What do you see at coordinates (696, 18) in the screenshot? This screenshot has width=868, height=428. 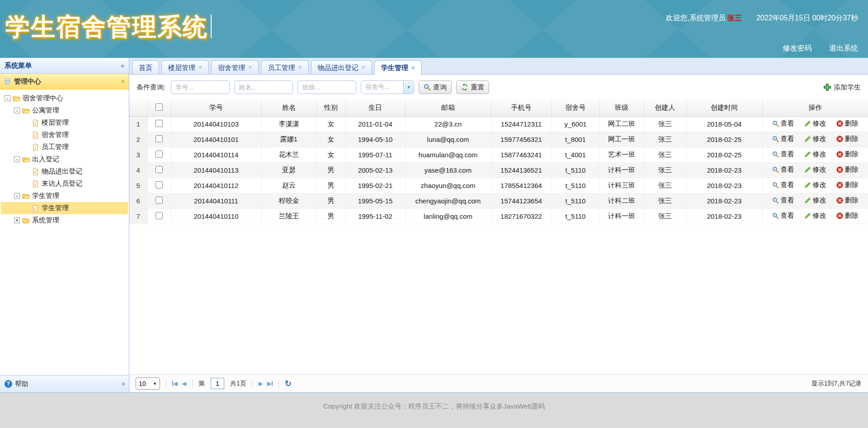 I see `welcome-text: 欢迎您,系统管理员` at bounding box center [696, 18].